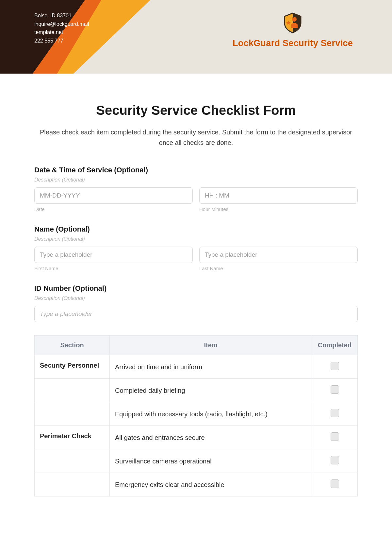 The image size is (392, 556). Describe the element at coordinates (196, 367) in the screenshot. I see `table-row: Security Personnel Arrived on time and i…` at that location.